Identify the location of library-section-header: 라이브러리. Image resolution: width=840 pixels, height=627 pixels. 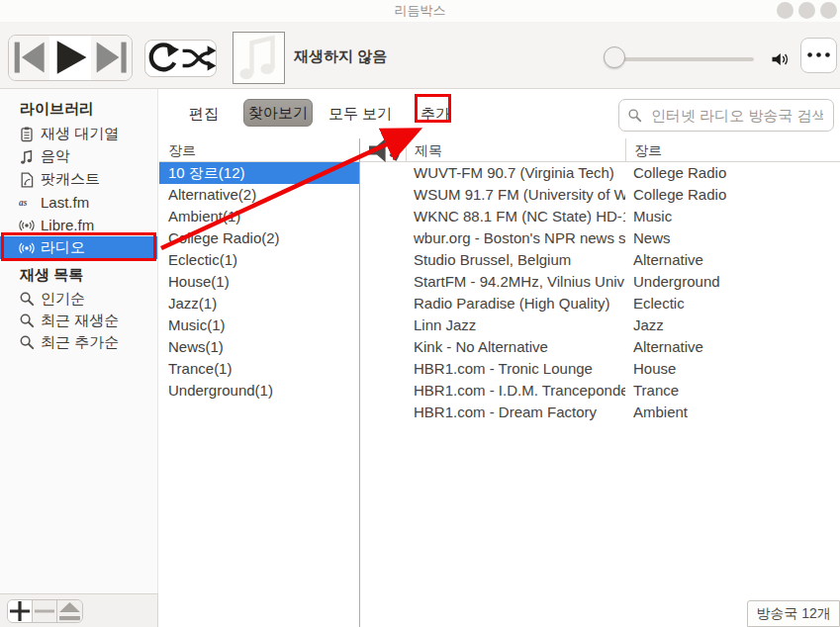
(79, 109).